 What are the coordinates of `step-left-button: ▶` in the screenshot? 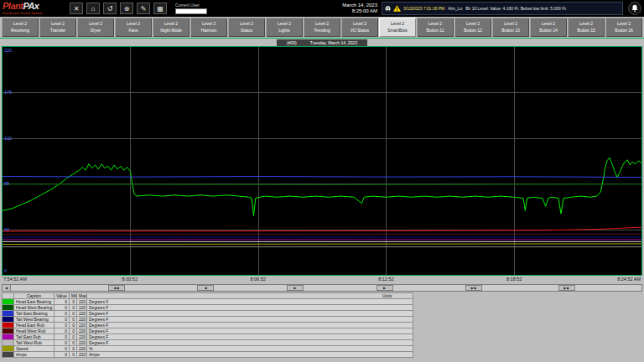 It's located at (295, 288).